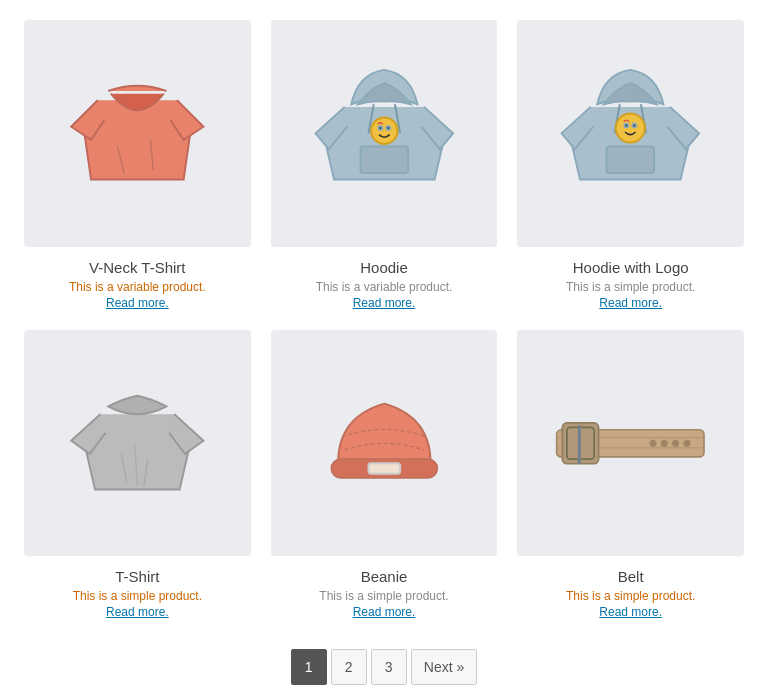  Describe the element at coordinates (138, 475) in the screenshot. I see `product-card-tshirt: T-ShirtThis is a simple product.Read mor…` at that location.